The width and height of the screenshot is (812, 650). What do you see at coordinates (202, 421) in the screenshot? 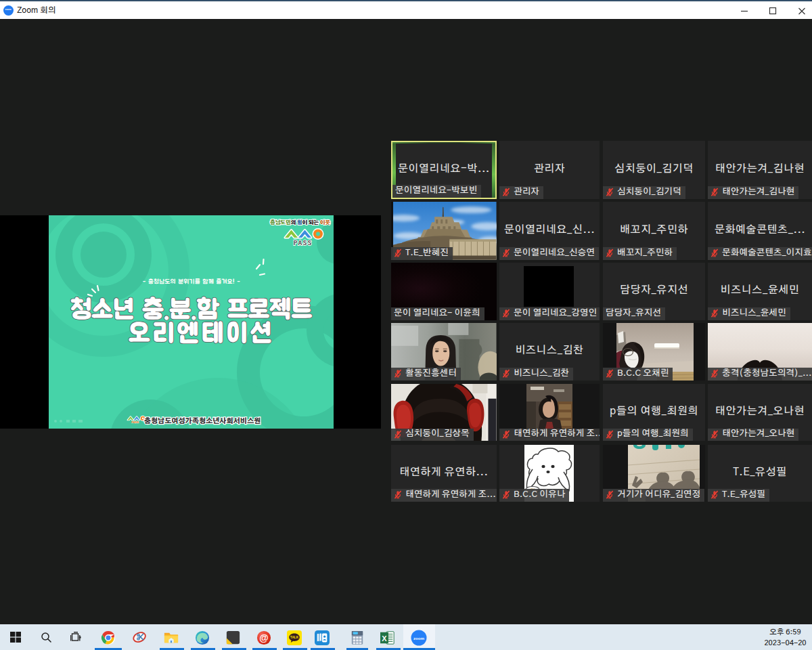
I see `svg-text: 충청남도여성가족청소년사회서비스원` at bounding box center [202, 421].